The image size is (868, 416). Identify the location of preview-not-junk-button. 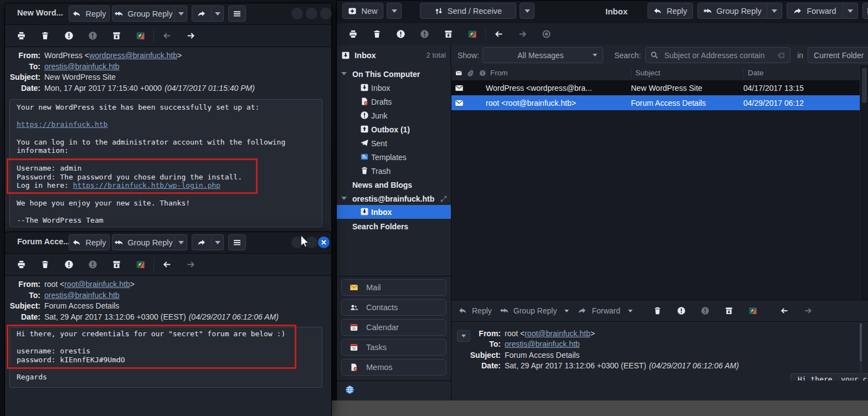
(706, 311).